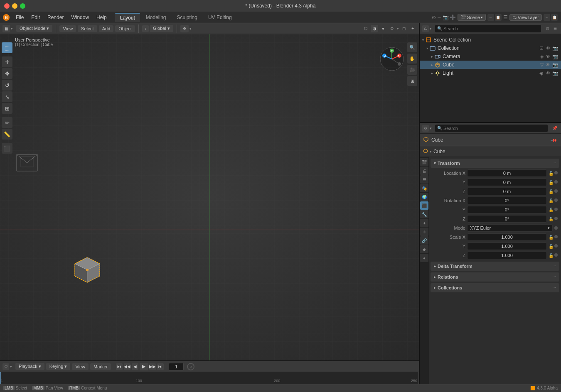 The height and width of the screenshot is (392, 561). Describe the element at coordinates (548, 73) in the screenshot. I see `light-eye-btn: 👁` at that location.